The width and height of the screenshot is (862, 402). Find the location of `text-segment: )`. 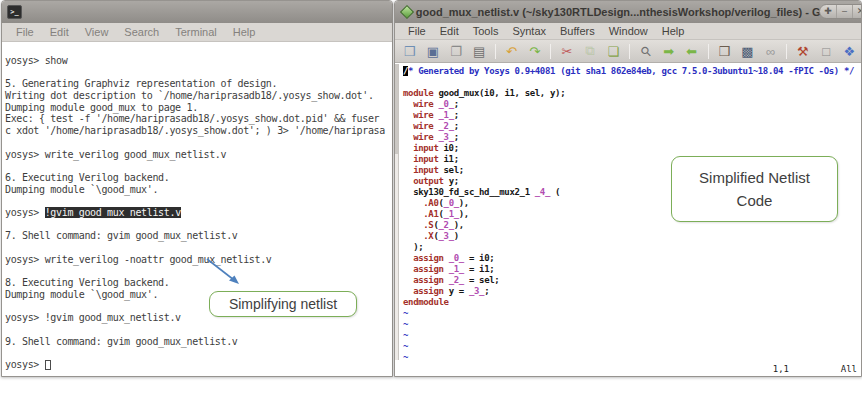

text-segment: ) is located at coordinates (456, 236).